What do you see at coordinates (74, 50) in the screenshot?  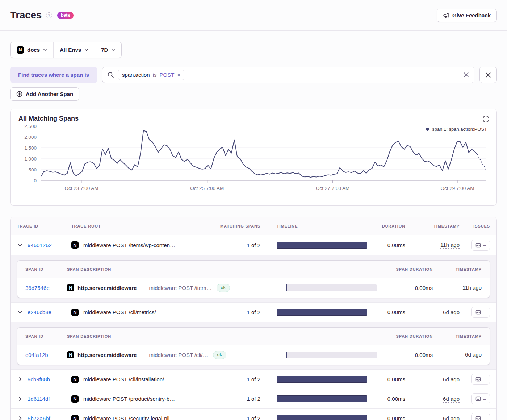 I see `environment-selector: All Envs` at bounding box center [74, 50].